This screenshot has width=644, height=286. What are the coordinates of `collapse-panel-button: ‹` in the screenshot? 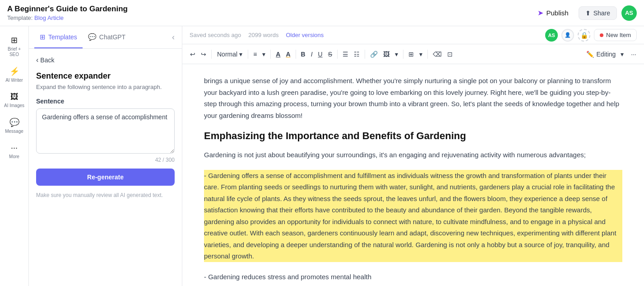 It's located at (173, 37).